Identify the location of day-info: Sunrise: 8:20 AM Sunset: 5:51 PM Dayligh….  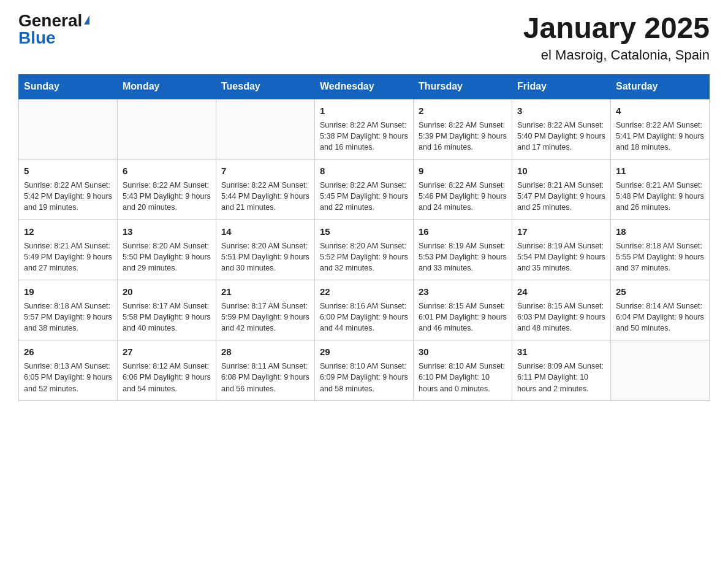
(265, 257).